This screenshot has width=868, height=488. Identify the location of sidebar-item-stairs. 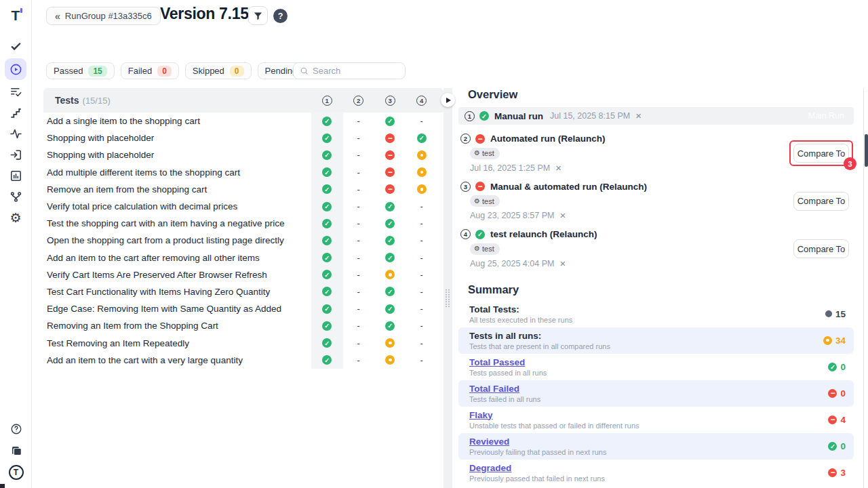
(16, 113).